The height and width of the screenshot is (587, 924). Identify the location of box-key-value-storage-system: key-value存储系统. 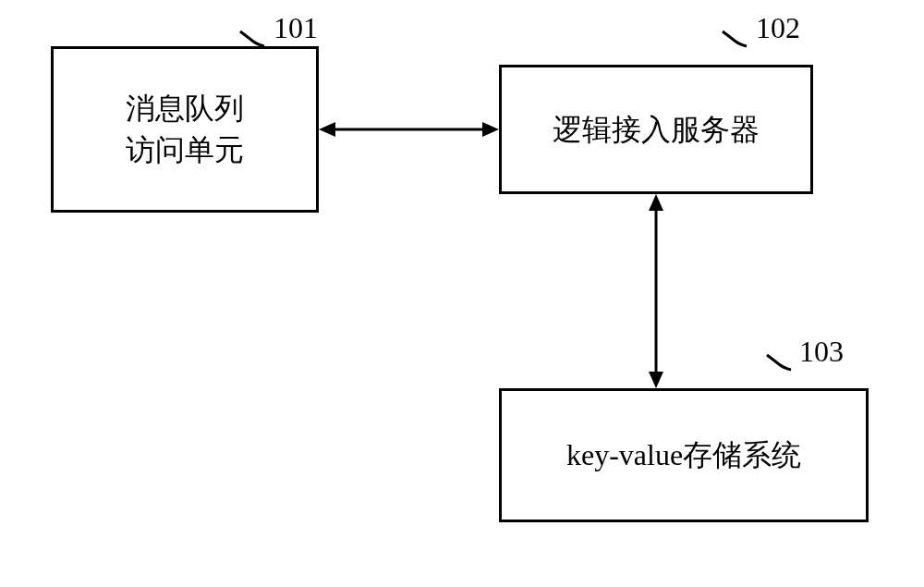
(684, 455).